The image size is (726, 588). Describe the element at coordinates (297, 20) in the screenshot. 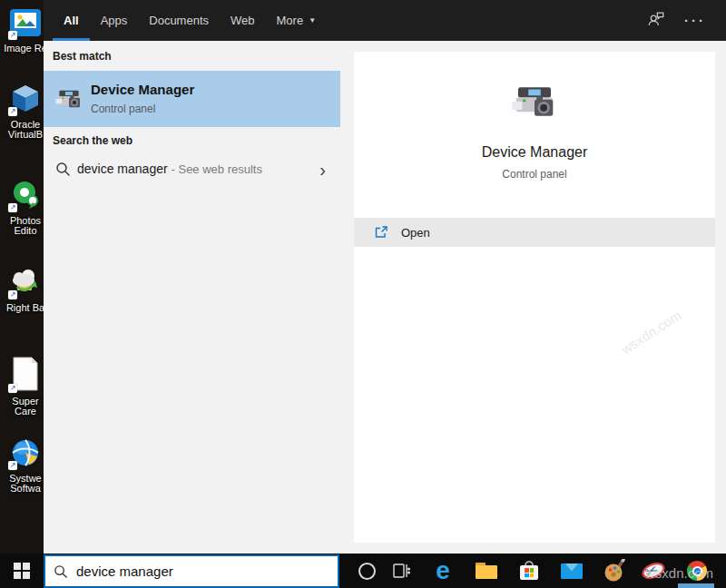

I see `tab-more: More ▼` at that location.